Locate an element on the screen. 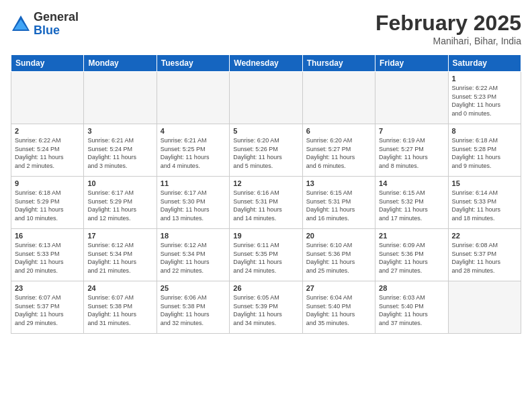  header-friday: Friday is located at coordinates (412, 63).